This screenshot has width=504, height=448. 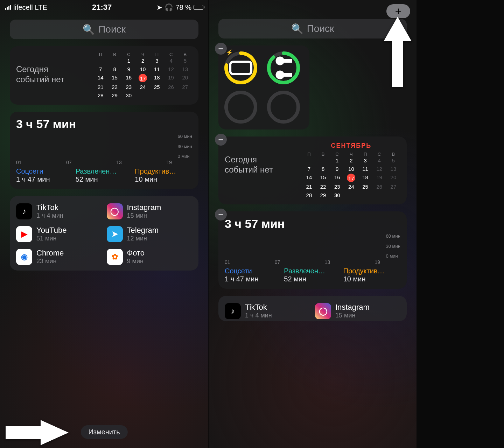 What do you see at coordinates (143, 230) in the screenshot?
I see `app-name: Telegram` at bounding box center [143, 230].